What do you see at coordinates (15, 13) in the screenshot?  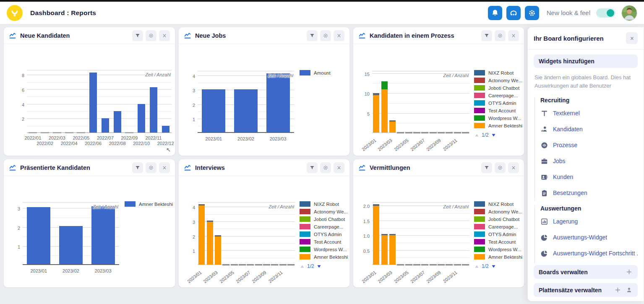 I see `logo-glyph` at bounding box center [15, 13].